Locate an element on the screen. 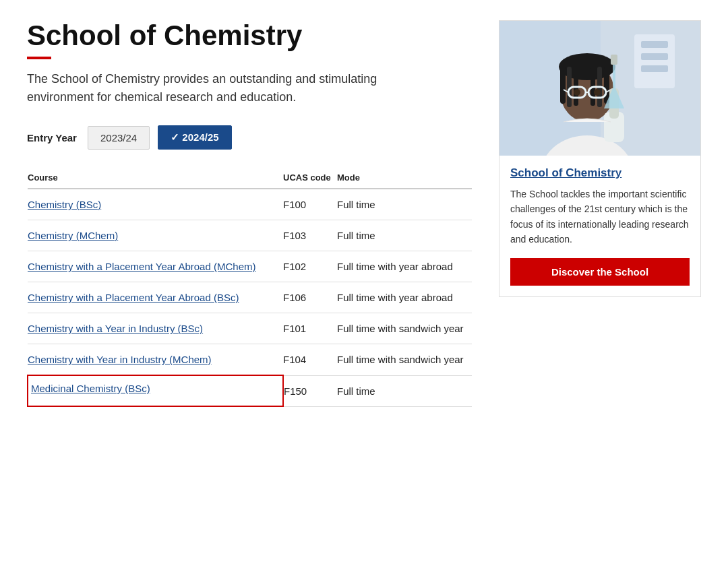 The height and width of the screenshot is (572, 728). table-row: Chemistry (MChem)F103Full time is located at coordinates (249, 236).